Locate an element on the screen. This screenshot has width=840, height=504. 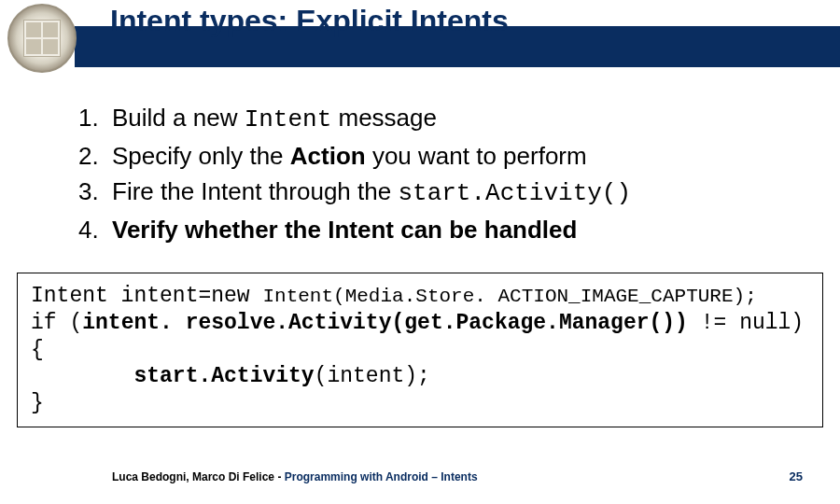
university-seal-logo is located at coordinates (42, 38).